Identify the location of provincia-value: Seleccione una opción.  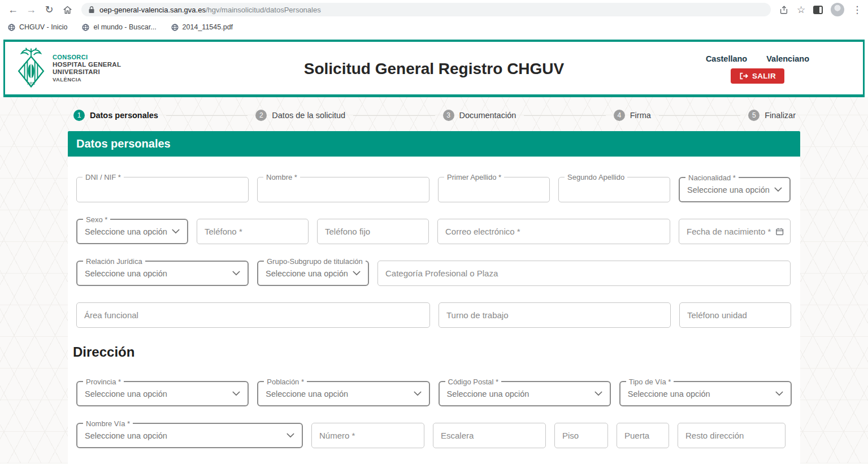
(126, 394).